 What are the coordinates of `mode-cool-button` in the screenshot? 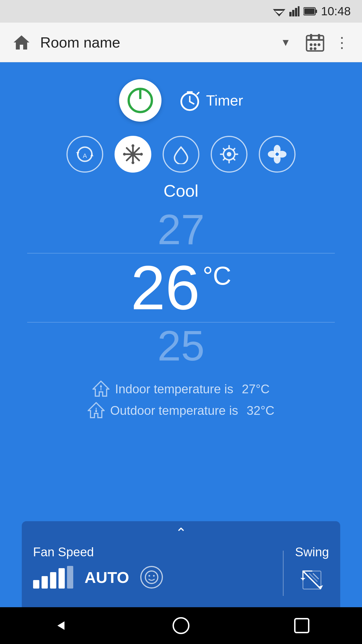 It's located at (133, 154).